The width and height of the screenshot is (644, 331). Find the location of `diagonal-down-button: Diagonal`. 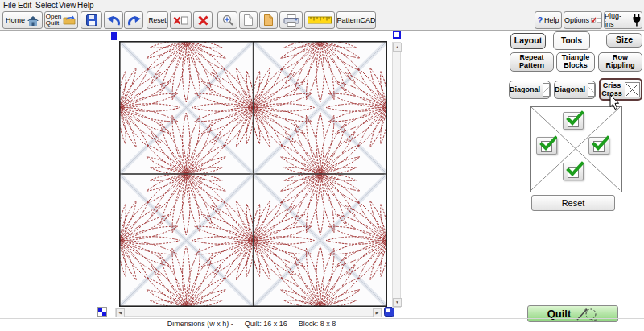

diagonal-down-button: Diagonal is located at coordinates (575, 90).